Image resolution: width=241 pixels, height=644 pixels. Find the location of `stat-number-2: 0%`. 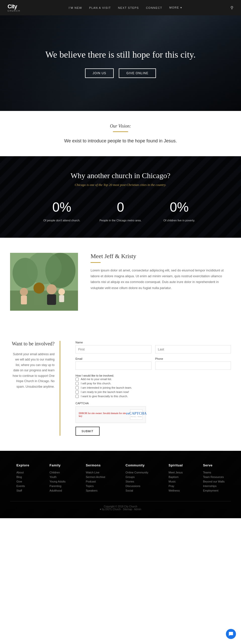

stat-number-2: 0% is located at coordinates (179, 207).